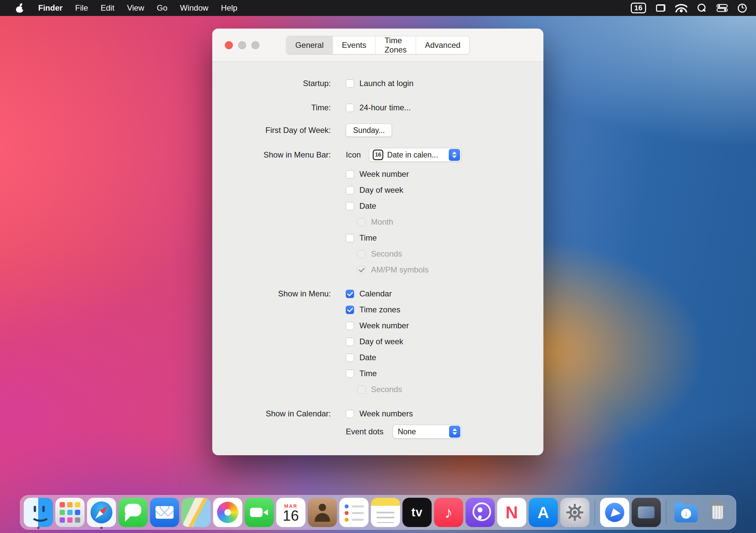  Describe the element at coordinates (417, 512) in the screenshot. I see `dock-item-tv: tv` at that location.